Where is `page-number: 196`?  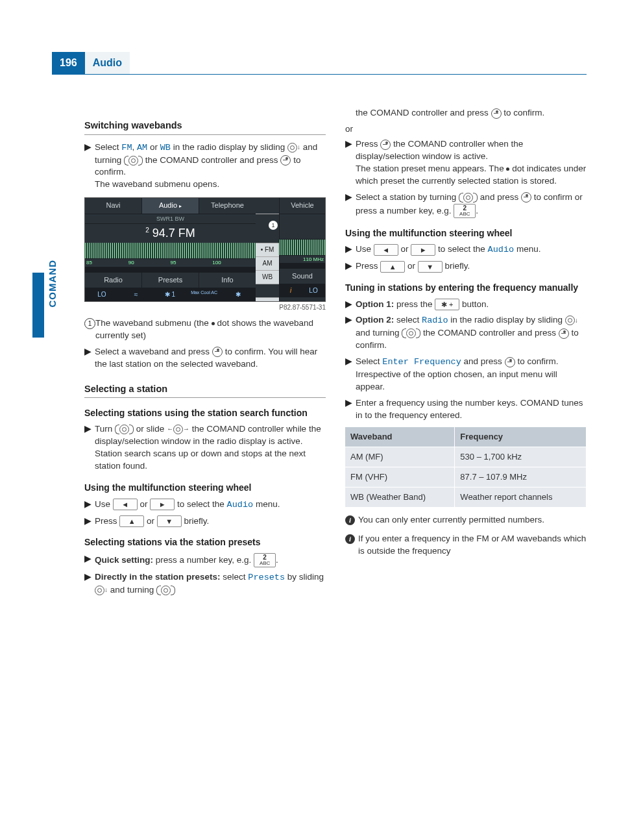 page-number: 196 is located at coordinates (69, 64).